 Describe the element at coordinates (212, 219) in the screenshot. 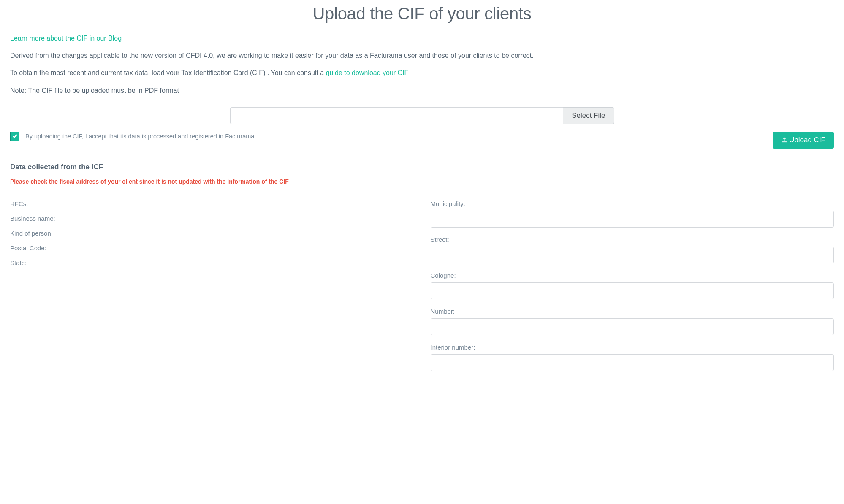

I see `business-name-label: Business name:` at that location.